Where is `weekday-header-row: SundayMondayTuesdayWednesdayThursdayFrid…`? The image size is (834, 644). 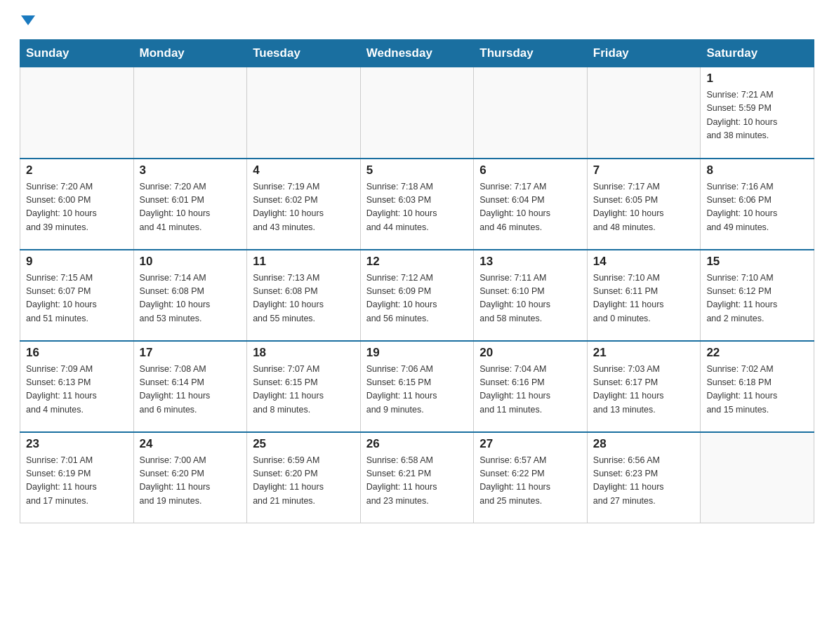 weekday-header-row: SundayMondayTuesdayWednesdayThursdayFrid… is located at coordinates (417, 53).